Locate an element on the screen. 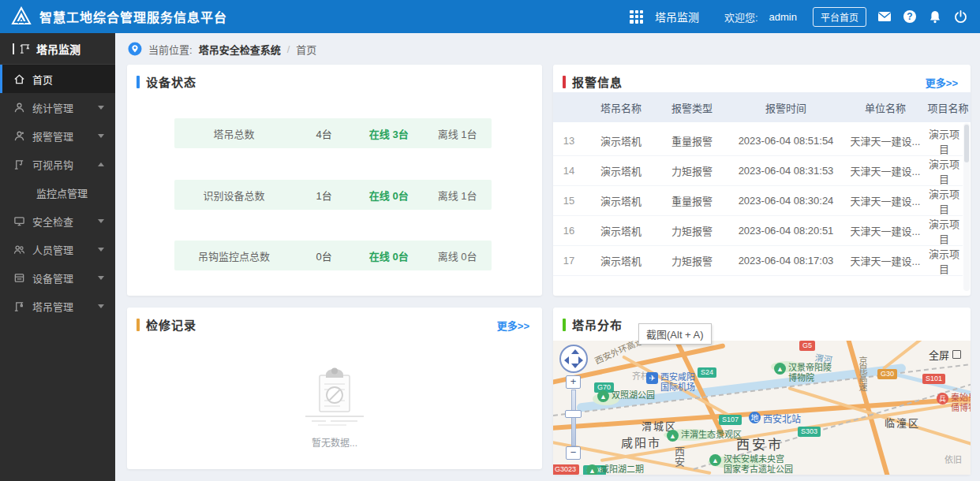 This screenshot has width=980, height=481. scrollbar-thumb is located at coordinates (967, 144).